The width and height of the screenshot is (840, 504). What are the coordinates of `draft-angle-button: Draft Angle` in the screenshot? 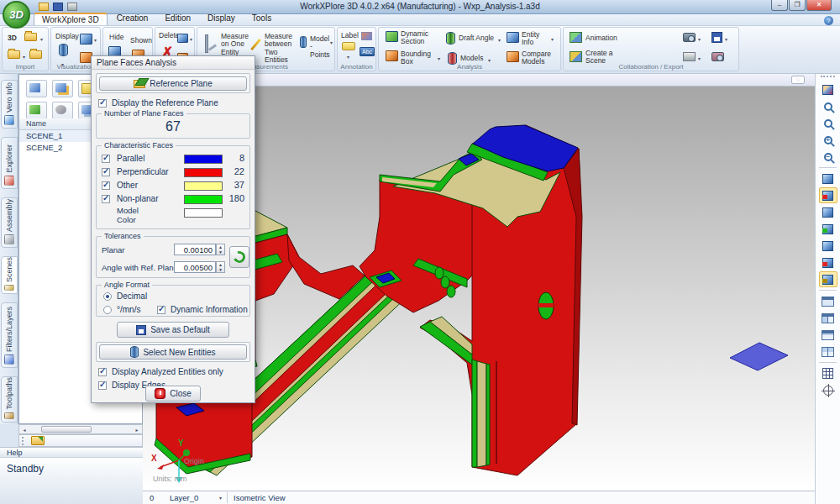 It's located at (476, 39).